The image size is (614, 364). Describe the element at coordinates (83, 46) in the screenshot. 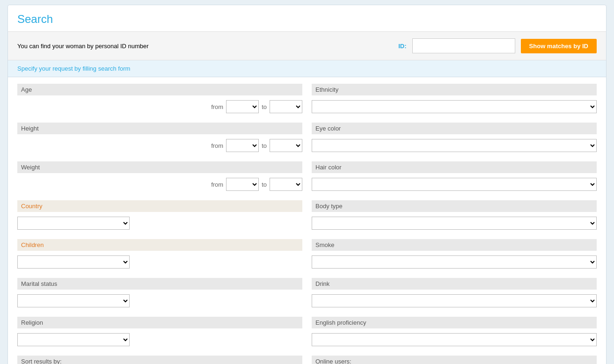

I see `id-search-description: You can find your woman by personal ID n…` at that location.